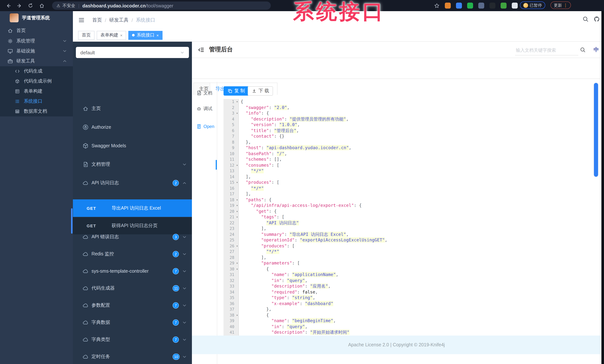 The width and height of the screenshot is (604, 364). Describe the element at coordinates (596, 50) in the screenshot. I see `language-toggle-icon: 中` at that location.